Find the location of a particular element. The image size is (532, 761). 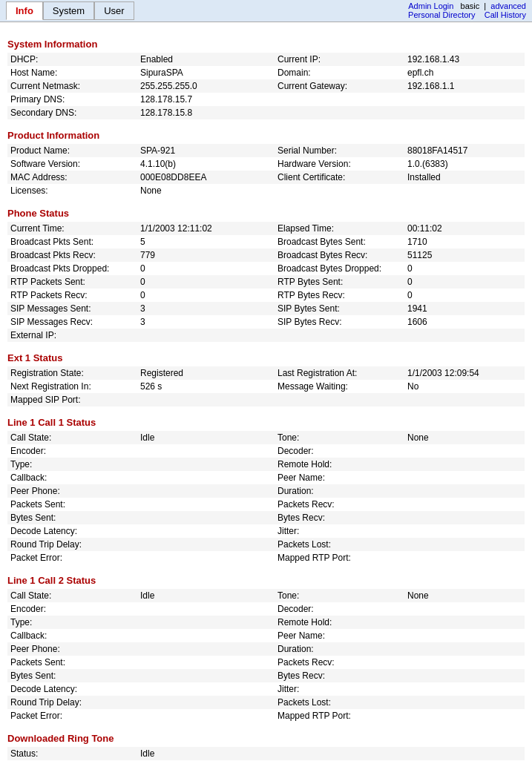

table-row: SIP Messages Recv: 3 SIP Bytes Recv: 160… is located at coordinates (266, 322).